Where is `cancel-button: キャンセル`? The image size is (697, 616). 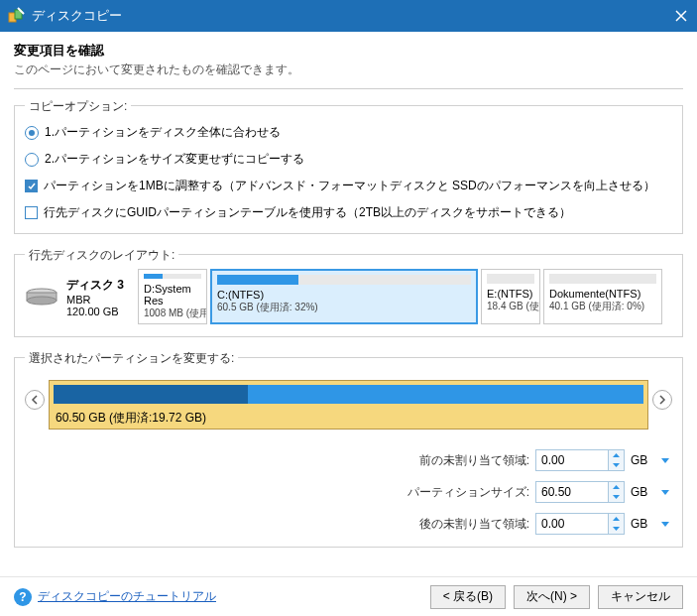
cancel-button: キャンセル is located at coordinates (640, 597).